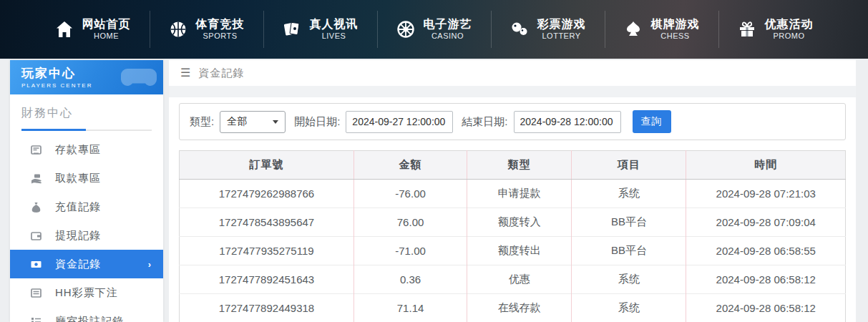 Image resolution: width=868 pixels, height=322 pixels. What do you see at coordinates (512, 194) in the screenshot?
I see `table-row: 1727479262988766-76.00申请提款系统2024-09-28 0…` at bounding box center [512, 194].